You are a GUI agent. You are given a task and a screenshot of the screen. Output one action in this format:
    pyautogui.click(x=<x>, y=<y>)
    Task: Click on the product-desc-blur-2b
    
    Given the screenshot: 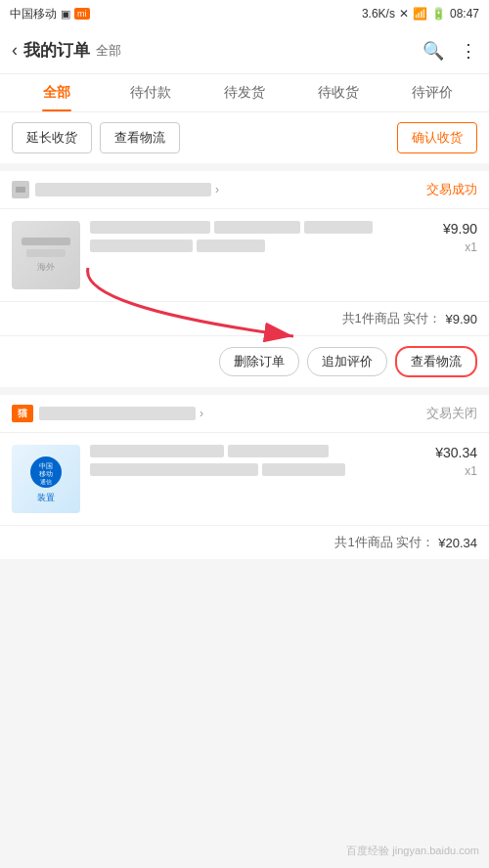 What is the action you would take?
    pyautogui.click(x=304, y=469)
    